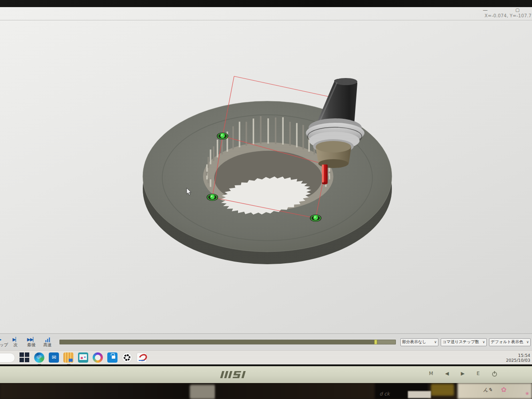  What do you see at coordinates (113, 357) in the screenshot?
I see `microsoft-store-icon` at bounding box center [113, 357].